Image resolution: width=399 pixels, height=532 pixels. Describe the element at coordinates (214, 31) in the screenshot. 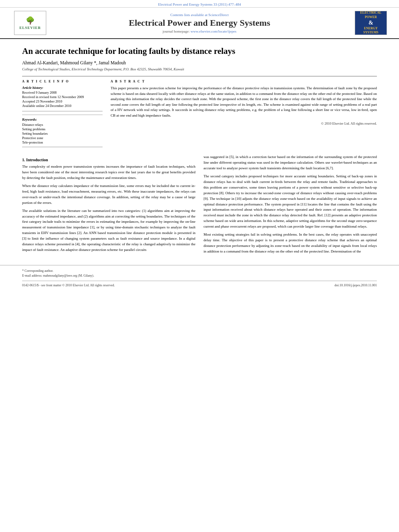

I see `journal-homepage-link: www.elsevier.com/locate/ijepes` at that location.